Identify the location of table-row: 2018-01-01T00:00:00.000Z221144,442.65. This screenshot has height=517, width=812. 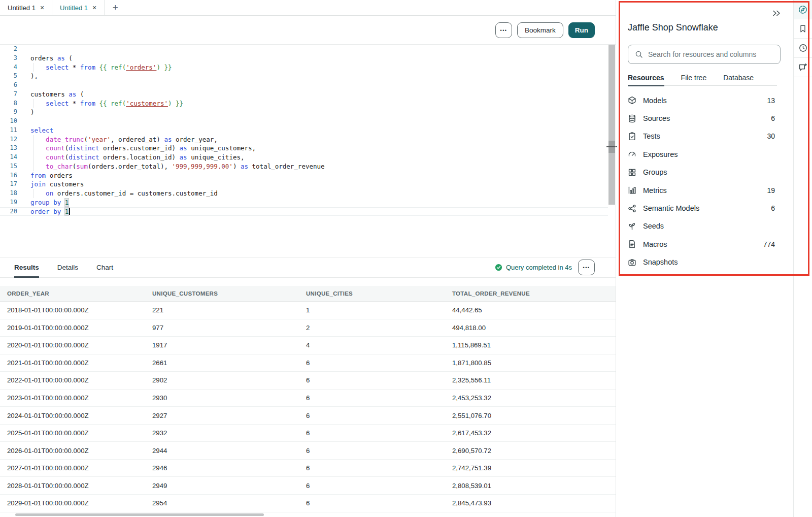
(308, 311).